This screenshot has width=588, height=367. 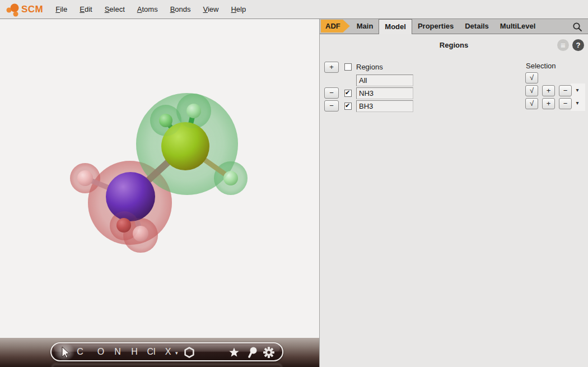 I want to click on selection-check-bh3-button: √, so click(x=532, y=104).